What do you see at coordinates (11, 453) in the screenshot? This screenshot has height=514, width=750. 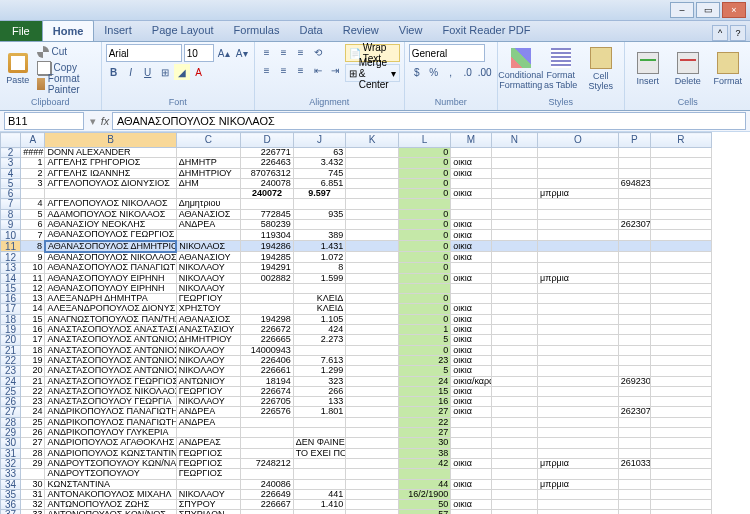 I see `row-header: 31` at bounding box center [11, 453].